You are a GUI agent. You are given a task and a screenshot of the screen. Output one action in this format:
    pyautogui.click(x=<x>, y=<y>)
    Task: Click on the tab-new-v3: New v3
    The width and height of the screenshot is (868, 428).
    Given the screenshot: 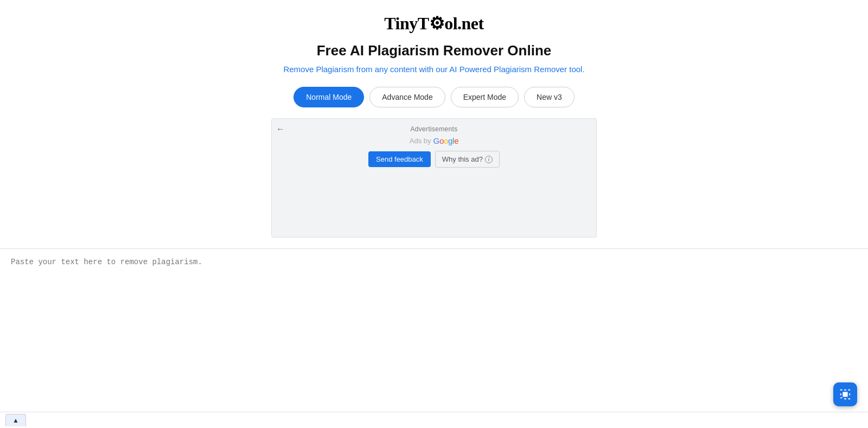 What is the action you would take?
    pyautogui.click(x=549, y=97)
    